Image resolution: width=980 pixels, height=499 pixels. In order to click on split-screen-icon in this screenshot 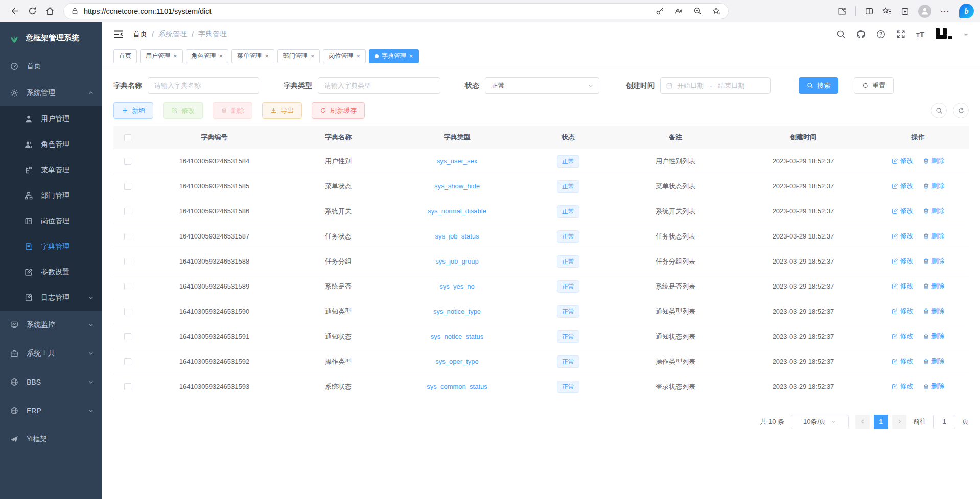, I will do `click(869, 11)`.